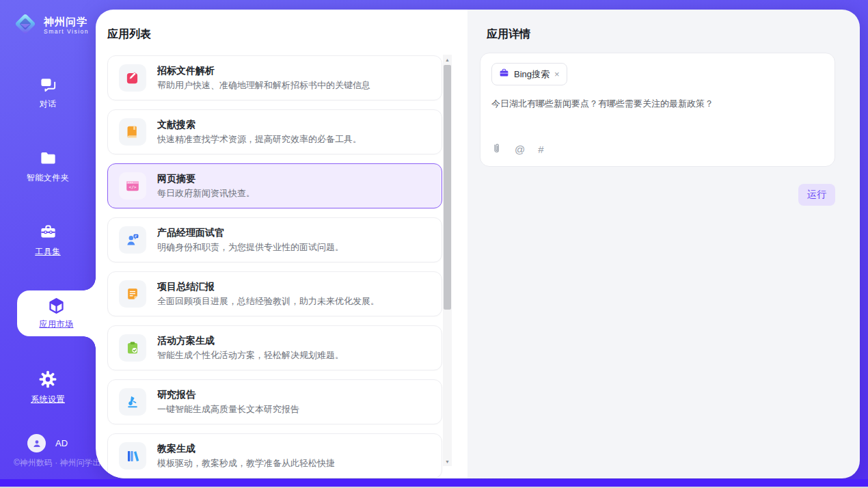 The image size is (868, 488). I want to click on scrollbar-thumb, so click(447, 187).